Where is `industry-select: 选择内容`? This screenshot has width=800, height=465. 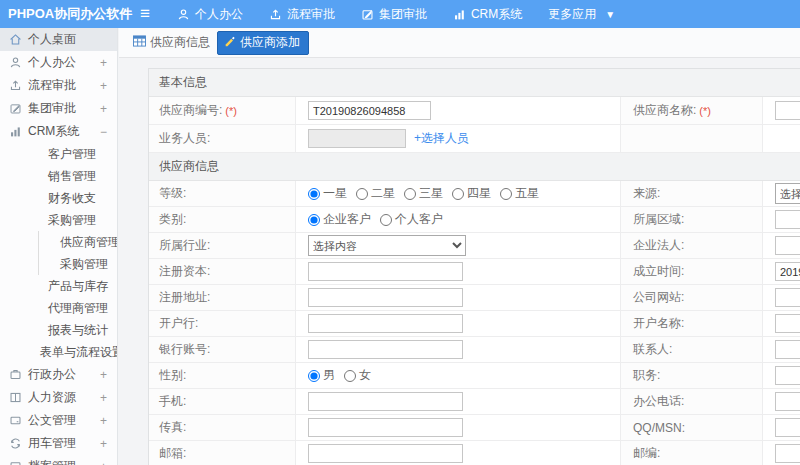 industry-select: 选择内容 is located at coordinates (387, 246).